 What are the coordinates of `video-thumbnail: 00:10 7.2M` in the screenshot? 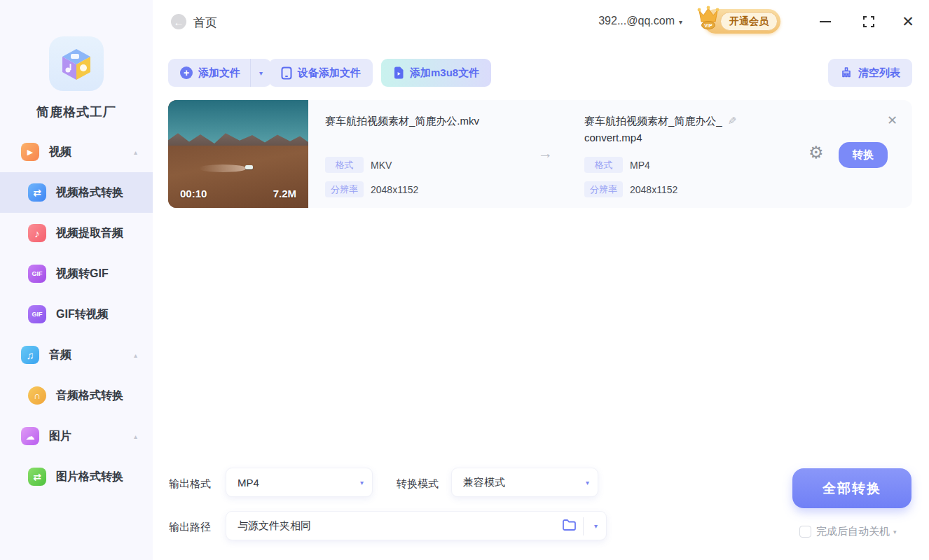 It's located at (238, 154).